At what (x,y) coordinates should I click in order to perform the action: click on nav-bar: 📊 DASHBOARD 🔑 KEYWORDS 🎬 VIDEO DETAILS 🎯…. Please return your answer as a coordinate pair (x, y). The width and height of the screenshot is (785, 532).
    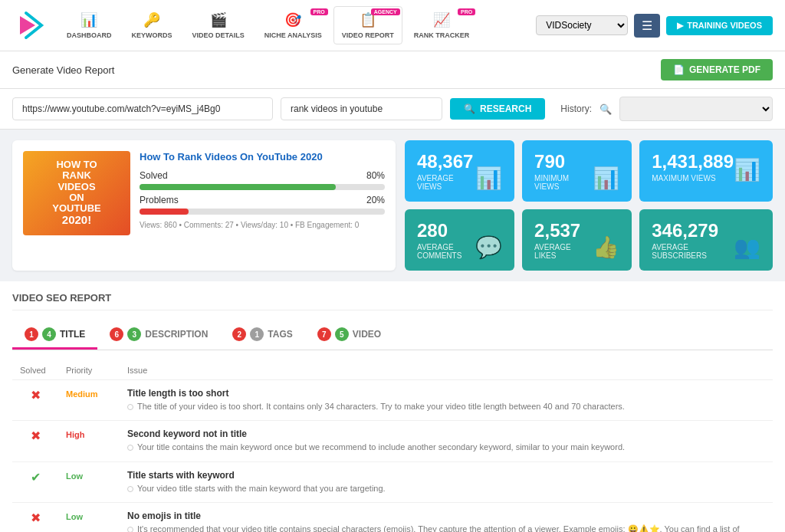
    Looking at the image, I should click on (294, 25).